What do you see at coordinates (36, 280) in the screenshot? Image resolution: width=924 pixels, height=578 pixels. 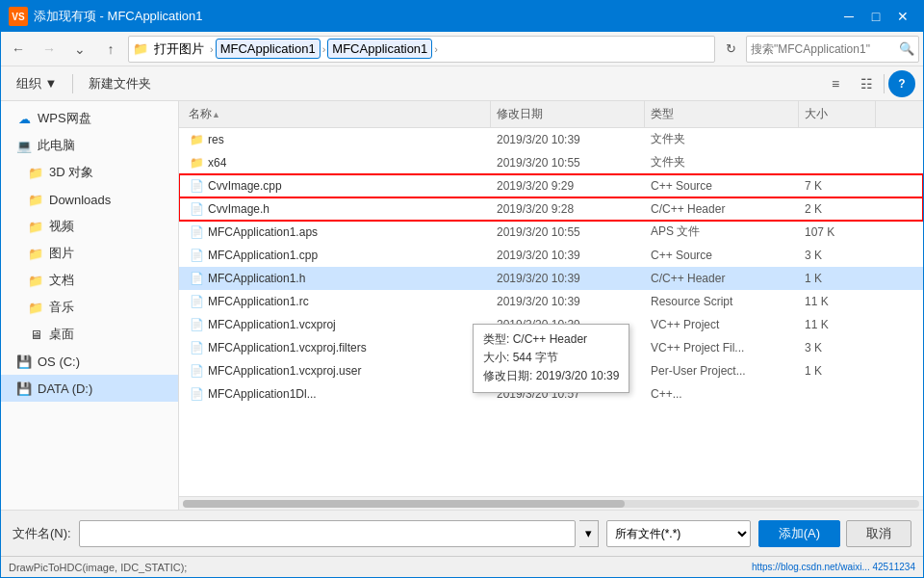 I see `folder-icon-docs: 📁` at bounding box center [36, 280].